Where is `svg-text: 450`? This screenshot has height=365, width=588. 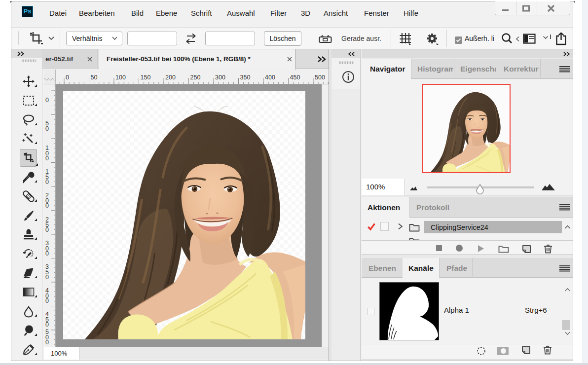 svg-text: 450 is located at coordinates (295, 77).